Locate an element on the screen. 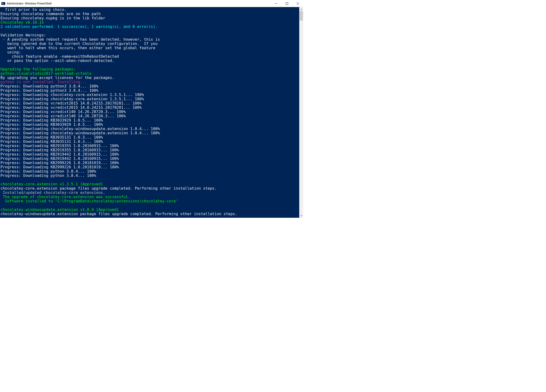 The image size is (546, 392). terminal-line: Software installed to 'C:\ProgramData\ch… is located at coordinates (149, 201).